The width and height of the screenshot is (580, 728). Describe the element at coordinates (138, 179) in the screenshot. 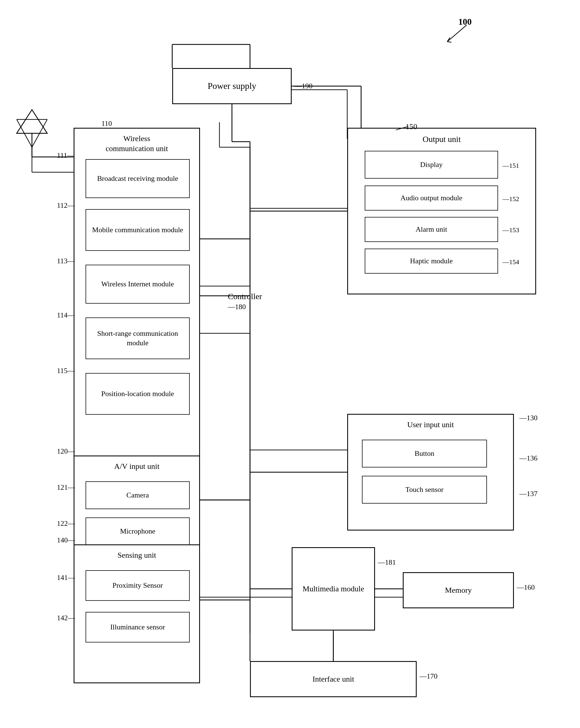

I see `broadcast-box: Broadcast receiving module` at that location.